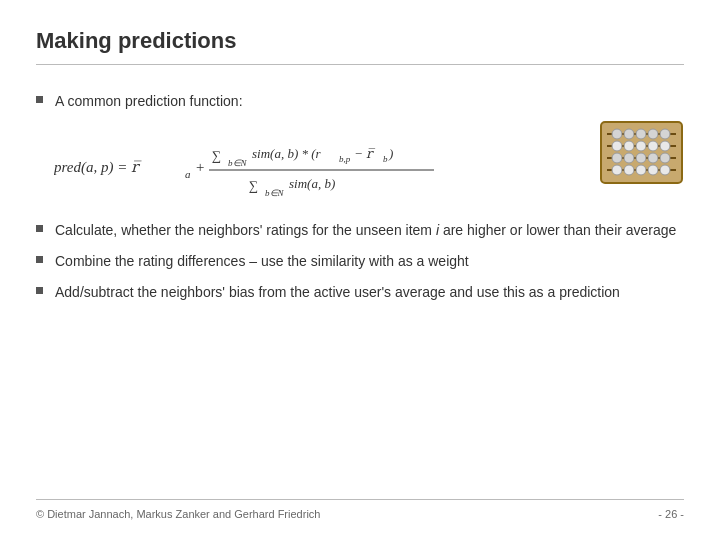  What do you see at coordinates (360, 262) in the screenshot?
I see `bullet-item-3: Combine the rating differences – use the…` at bounding box center [360, 262].